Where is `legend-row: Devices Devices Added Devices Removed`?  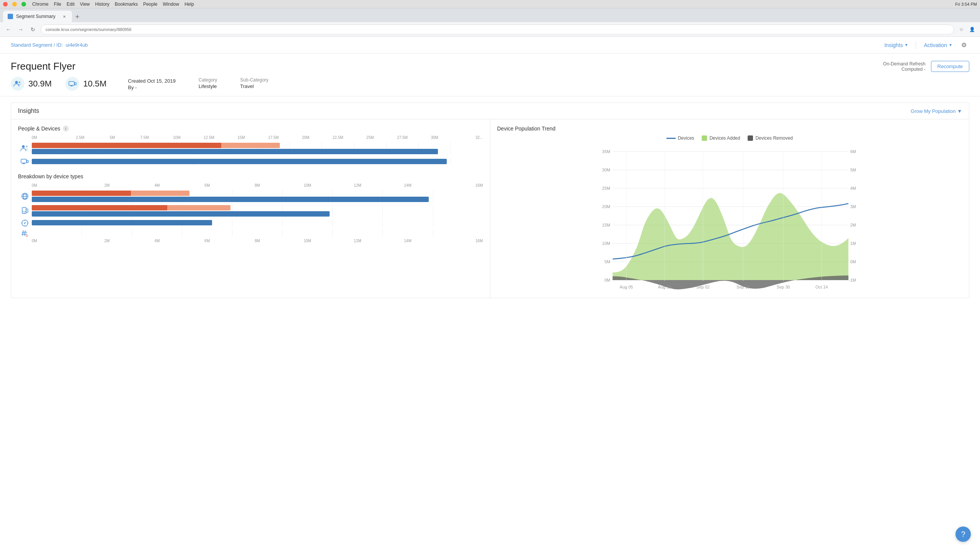
legend-row: Devices Devices Added Devices Removed is located at coordinates (730, 138).